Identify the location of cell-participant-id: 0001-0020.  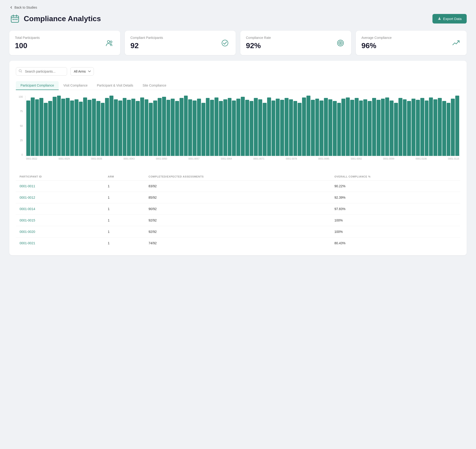
(60, 232).